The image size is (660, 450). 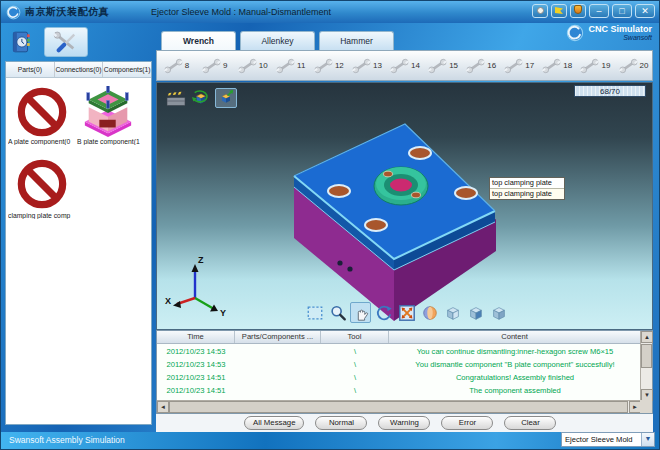 What do you see at coordinates (66, 42) in the screenshot?
I see `tools-button` at bounding box center [66, 42].